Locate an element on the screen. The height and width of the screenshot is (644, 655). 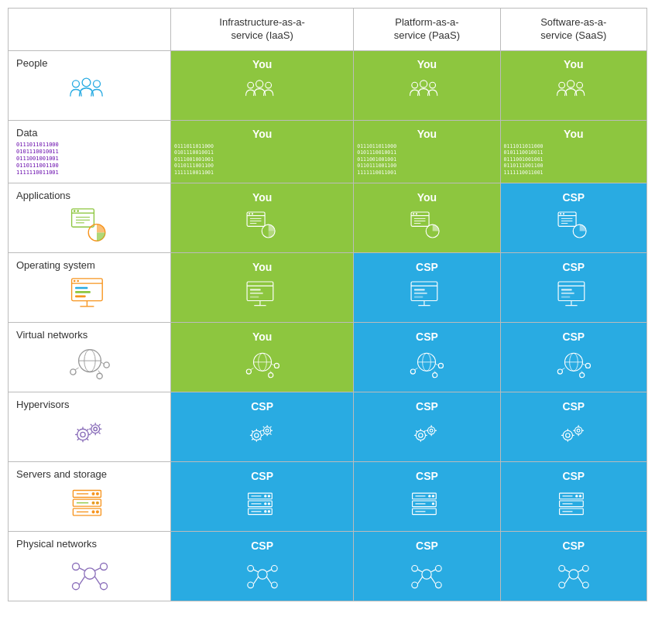
hypervisors-icon-paas is located at coordinates (427, 435).